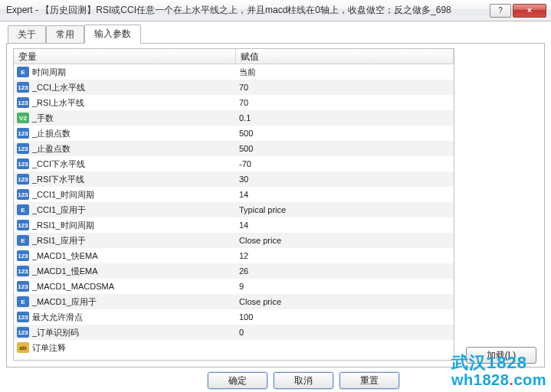 The image size is (551, 392). What do you see at coordinates (234, 103) in the screenshot?
I see `table-row: 123_RSI上水平线70` at bounding box center [234, 103].